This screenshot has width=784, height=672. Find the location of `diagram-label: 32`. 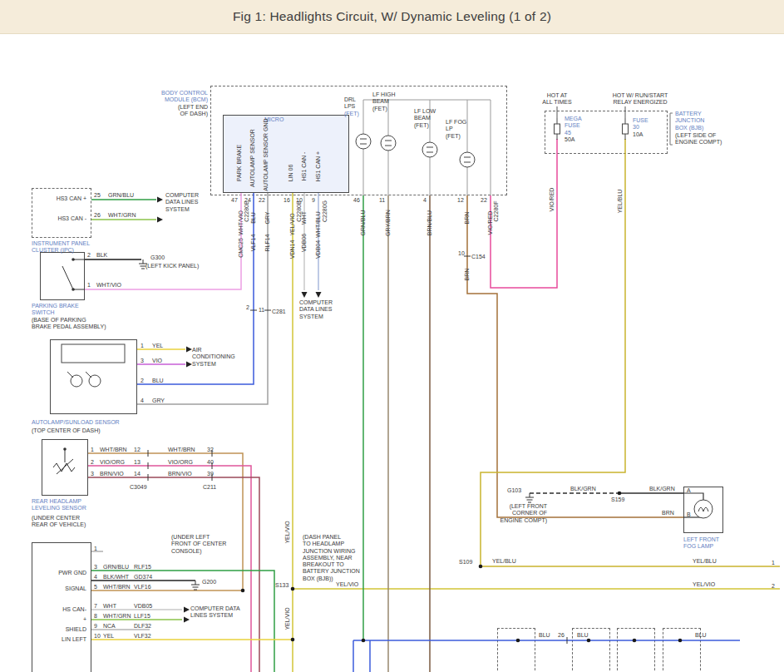

diagram-label: 32 is located at coordinates (210, 450).